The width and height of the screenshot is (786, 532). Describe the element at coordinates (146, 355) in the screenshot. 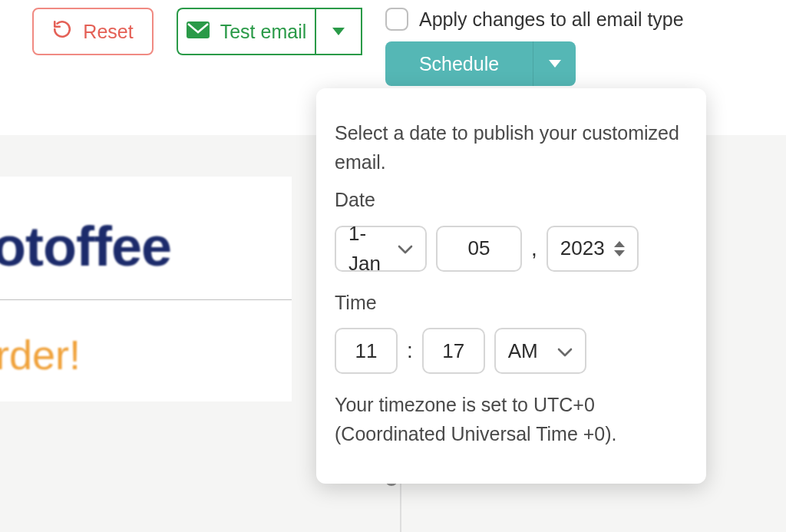

I see `headline-fragment: rder!` at that location.